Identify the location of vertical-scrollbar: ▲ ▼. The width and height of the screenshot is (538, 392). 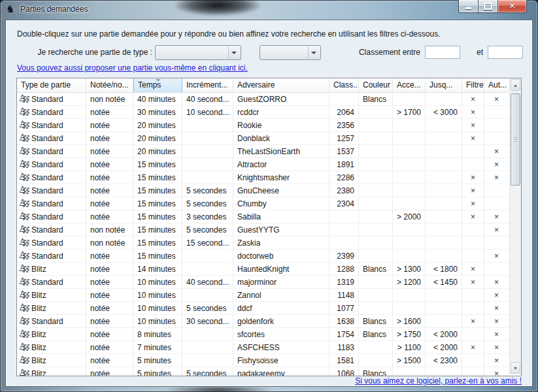
(515, 226).